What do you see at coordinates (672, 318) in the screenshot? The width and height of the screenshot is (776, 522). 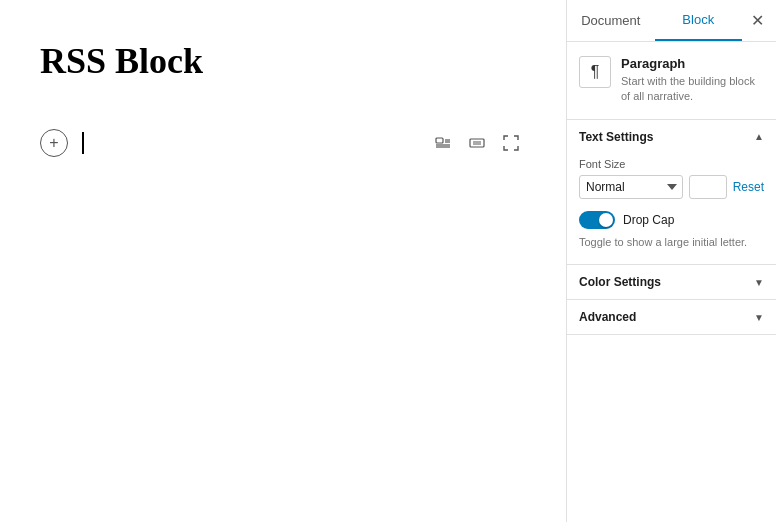 I see `advanced-section: Advanced ▼` at bounding box center [672, 318].